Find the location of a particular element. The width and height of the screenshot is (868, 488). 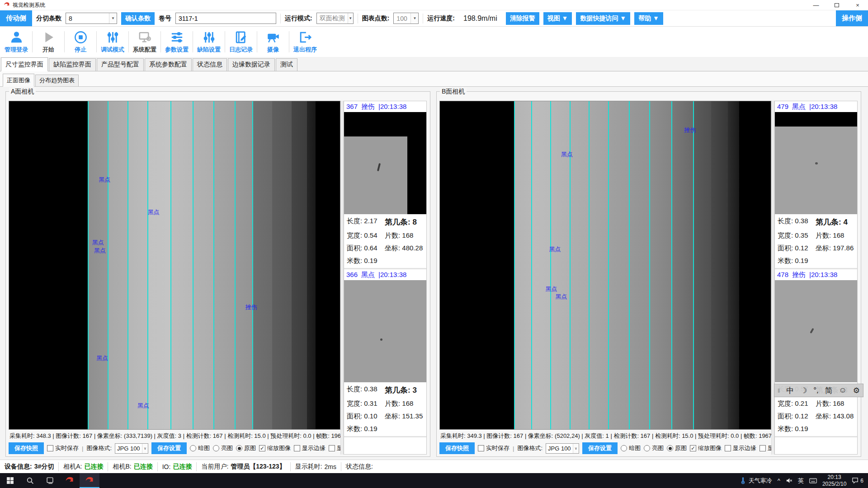

defect-block: 367挫伤|20:13:38 长度: 2.17 第几条: 8 宽度: 0.54 … is located at coordinates (385, 185).